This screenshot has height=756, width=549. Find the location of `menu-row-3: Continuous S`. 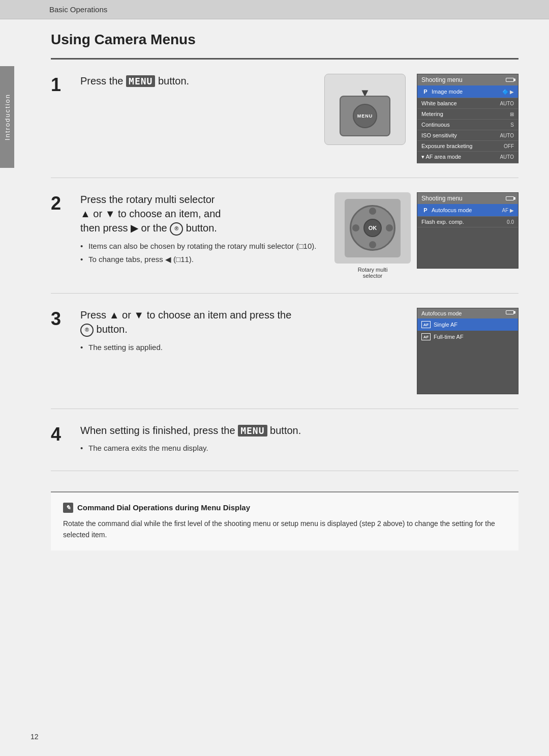

menu-row-3: Continuous S is located at coordinates (468, 125).